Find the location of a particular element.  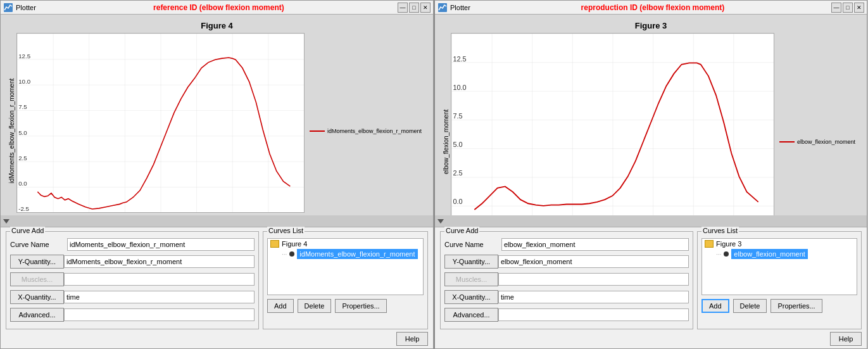

add-btn-left: Add is located at coordinates (280, 306).